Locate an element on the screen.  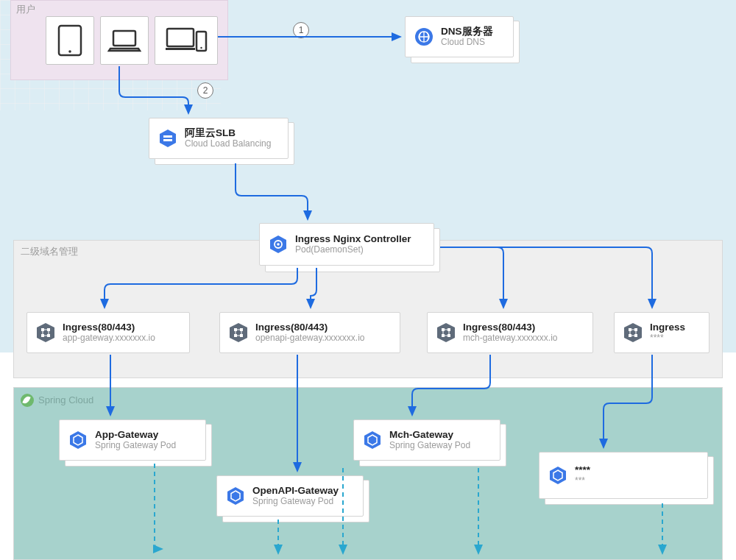
gw-openapi-sub: Spring Gateway Pod is located at coordinates (296, 502).